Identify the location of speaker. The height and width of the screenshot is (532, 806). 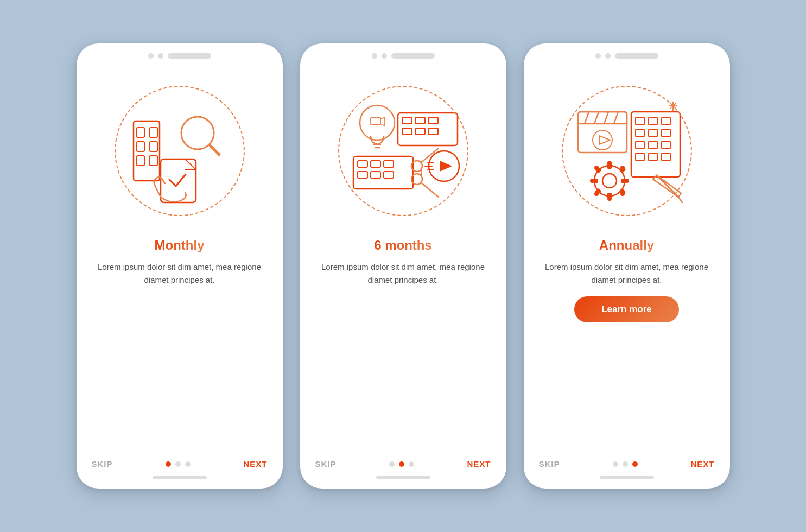
(189, 56).